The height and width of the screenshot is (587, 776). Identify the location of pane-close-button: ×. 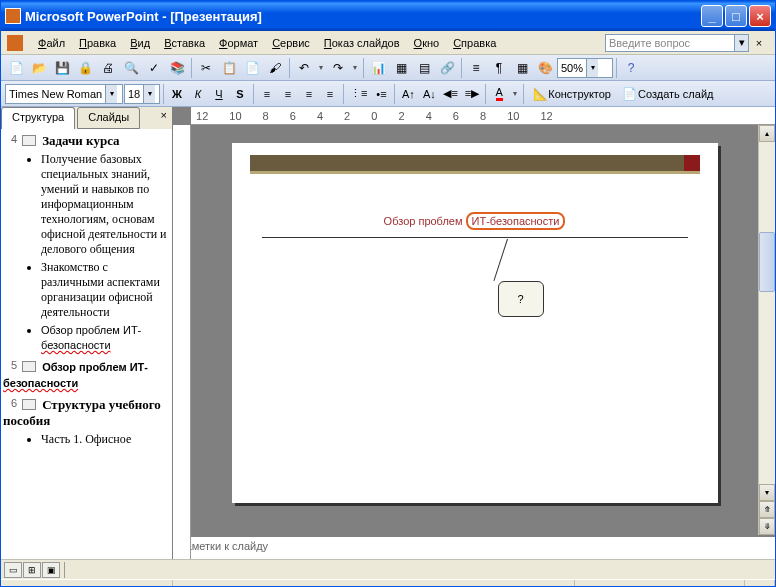
(164, 118).